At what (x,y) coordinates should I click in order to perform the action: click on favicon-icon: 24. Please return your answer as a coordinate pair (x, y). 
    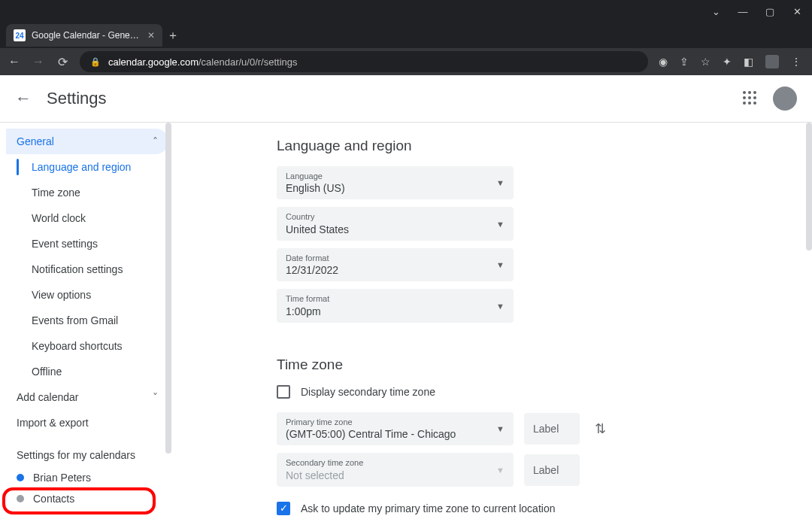
    Looking at the image, I should click on (20, 35).